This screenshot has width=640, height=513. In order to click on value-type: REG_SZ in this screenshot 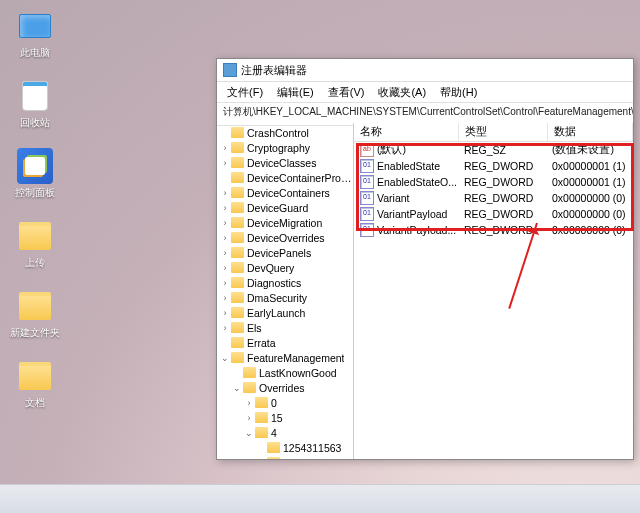, I will do `click(502, 150)`.